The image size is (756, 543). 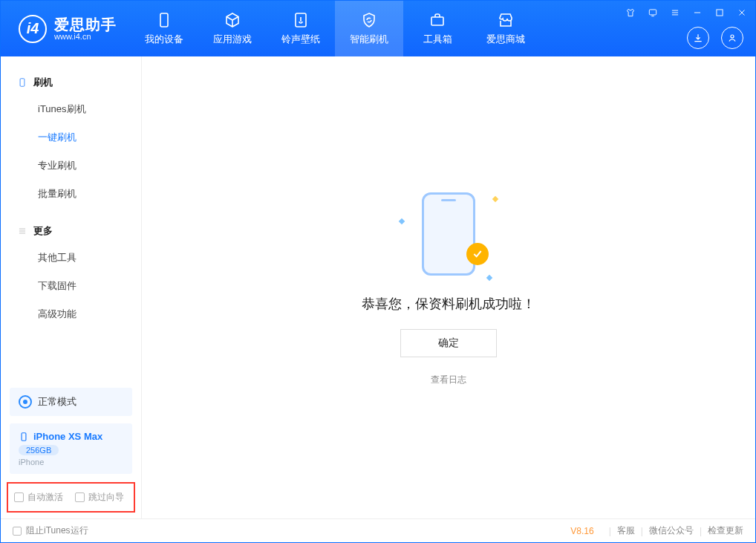 What do you see at coordinates (71, 82) in the screenshot?
I see `sidebar-section-flash: 刷机` at bounding box center [71, 82].